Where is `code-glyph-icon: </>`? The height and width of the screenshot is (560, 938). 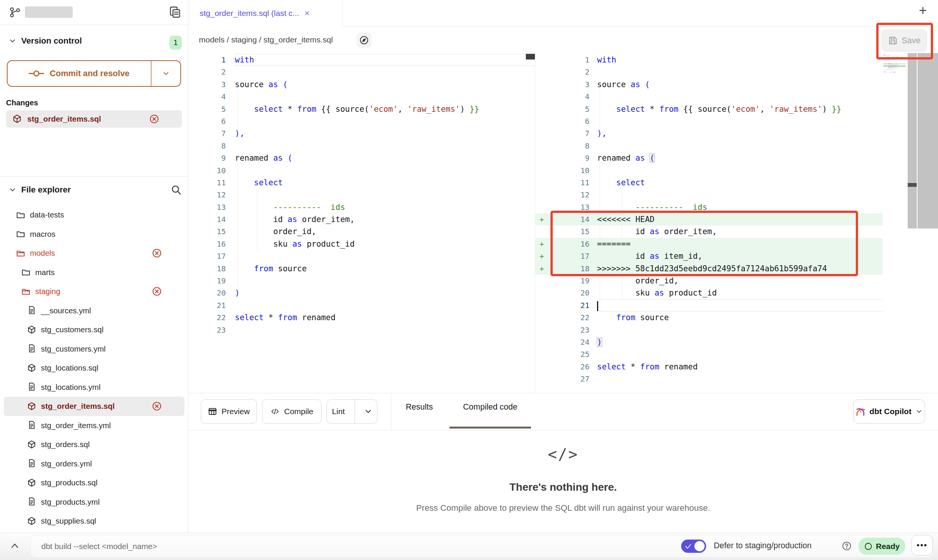 code-glyph-icon: </> is located at coordinates (563, 454).